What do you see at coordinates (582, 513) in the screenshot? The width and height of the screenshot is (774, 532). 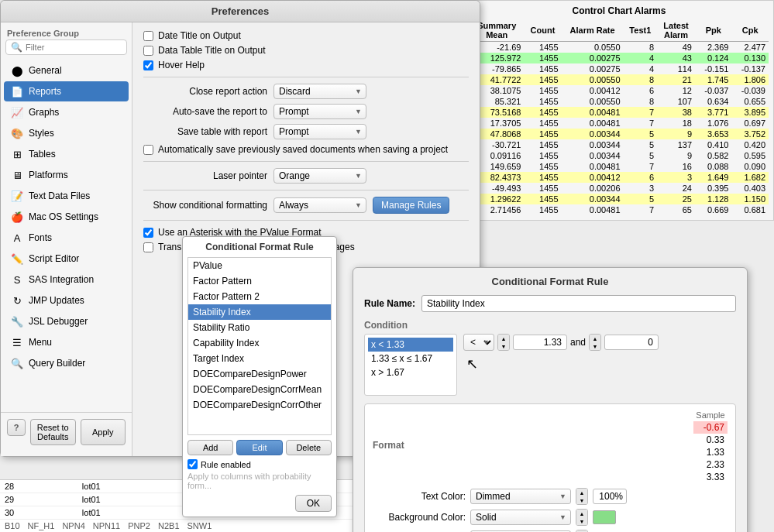 I see `bg-color-up: ▲` at bounding box center [582, 513].